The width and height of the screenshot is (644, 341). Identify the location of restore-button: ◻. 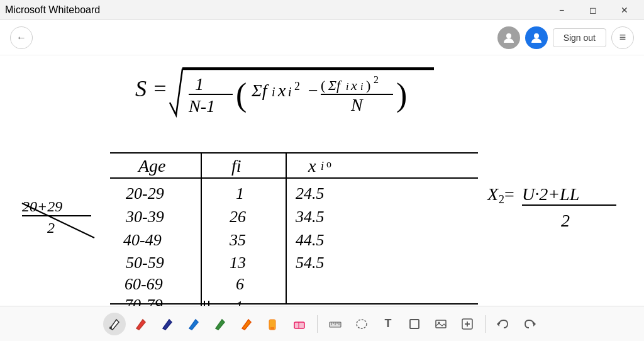
(593, 10).